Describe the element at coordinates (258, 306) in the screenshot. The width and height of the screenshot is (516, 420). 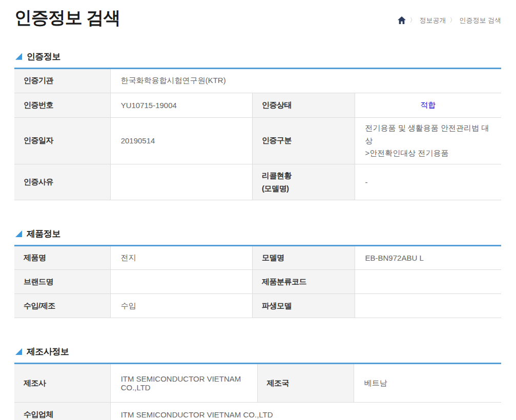
I see `table-row: 수입/제조 수입 파생모델` at that location.